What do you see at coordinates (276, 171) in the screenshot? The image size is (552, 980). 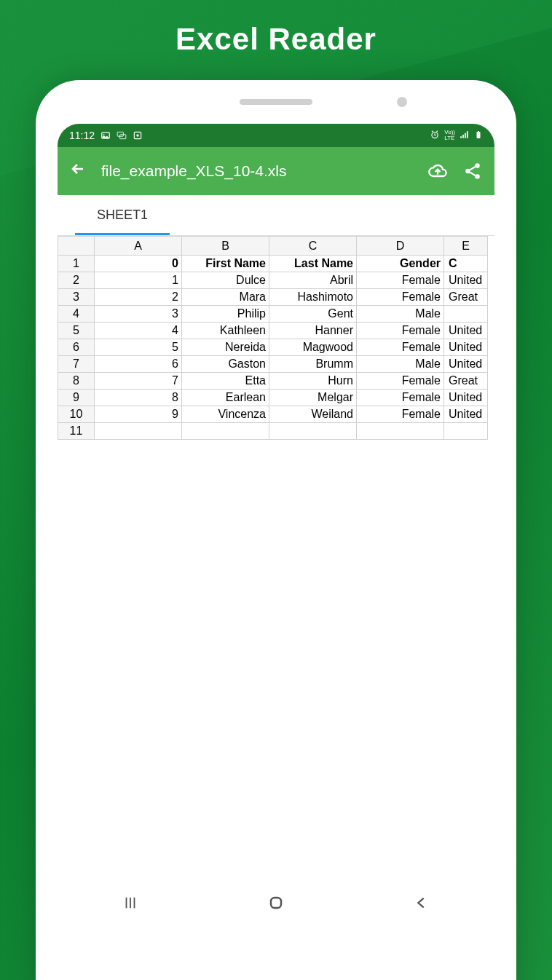 I see `app-bar: file_example_XLS_10-4.xls` at bounding box center [276, 171].